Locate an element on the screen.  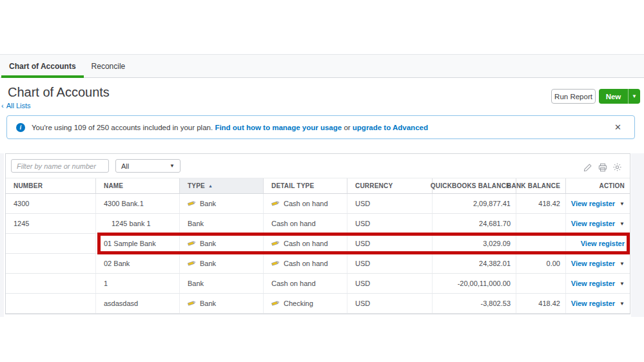
run-report-label: Run Report is located at coordinates (574, 97).